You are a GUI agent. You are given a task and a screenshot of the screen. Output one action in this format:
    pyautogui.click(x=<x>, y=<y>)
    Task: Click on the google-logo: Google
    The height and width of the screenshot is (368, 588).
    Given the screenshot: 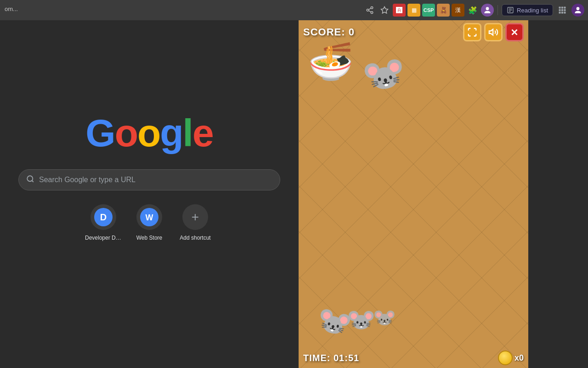 What is the action you would take?
    pyautogui.click(x=149, y=133)
    